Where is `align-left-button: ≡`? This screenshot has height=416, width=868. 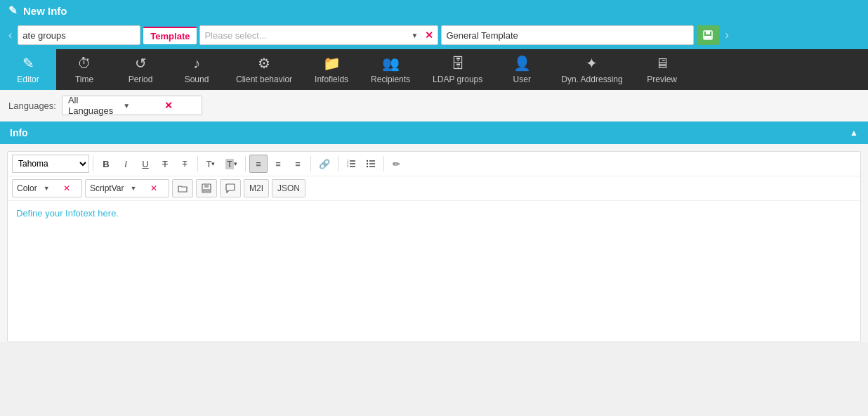 align-left-button: ≡ is located at coordinates (258, 164).